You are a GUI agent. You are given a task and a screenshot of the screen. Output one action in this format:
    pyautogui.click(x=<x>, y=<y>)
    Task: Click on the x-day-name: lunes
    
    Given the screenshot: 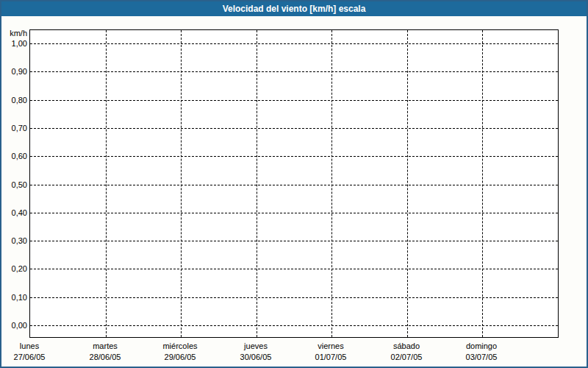 What is the action you would take?
    pyautogui.click(x=35, y=346)
    